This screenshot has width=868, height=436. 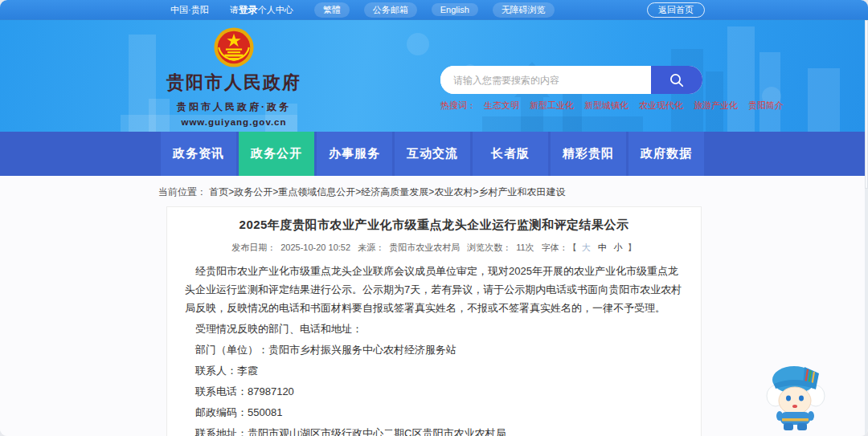 I want to click on hot-keyword-5: 旅游产业化, so click(x=715, y=106).